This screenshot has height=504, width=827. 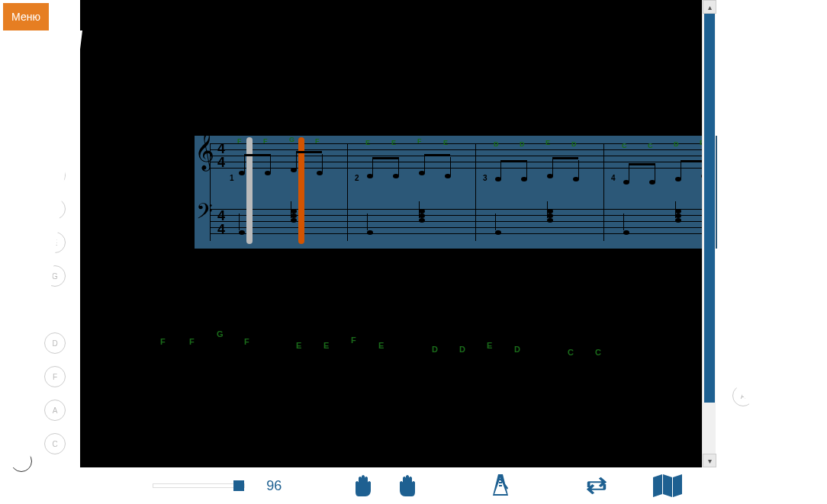 I want to click on menu-button: Меню, so click(x=26, y=17).